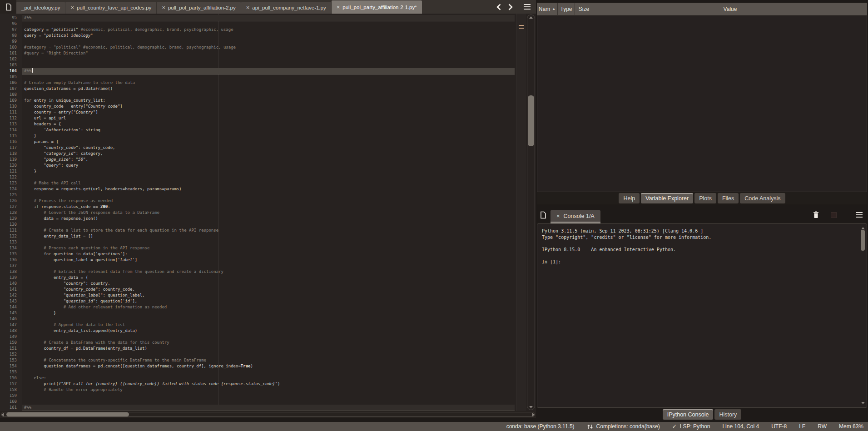  What do you see at coordinates (11, 142) in the screenshot?
I see `line-number: 116` at bounding box center [11, 142].